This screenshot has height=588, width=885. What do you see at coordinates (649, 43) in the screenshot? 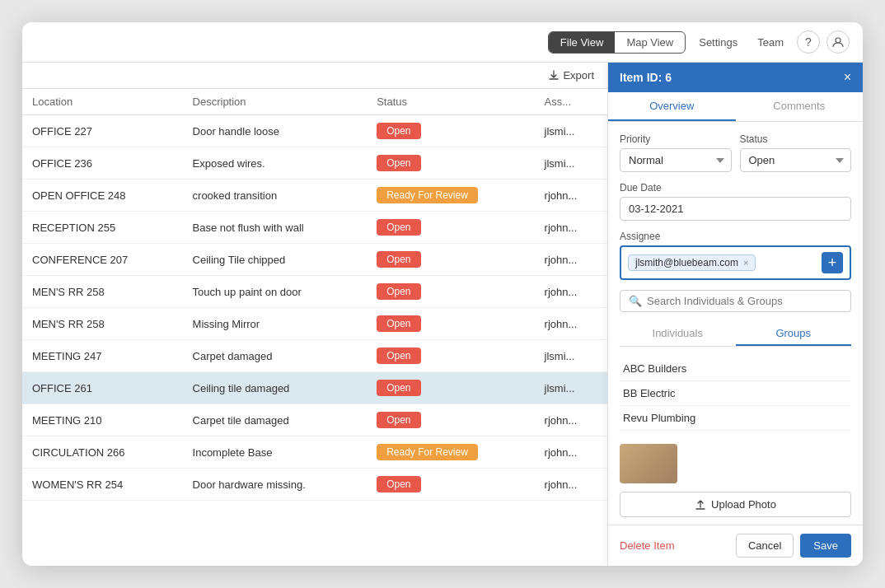
I see `map-view-button: Map View` at bounding box center [649, 43].